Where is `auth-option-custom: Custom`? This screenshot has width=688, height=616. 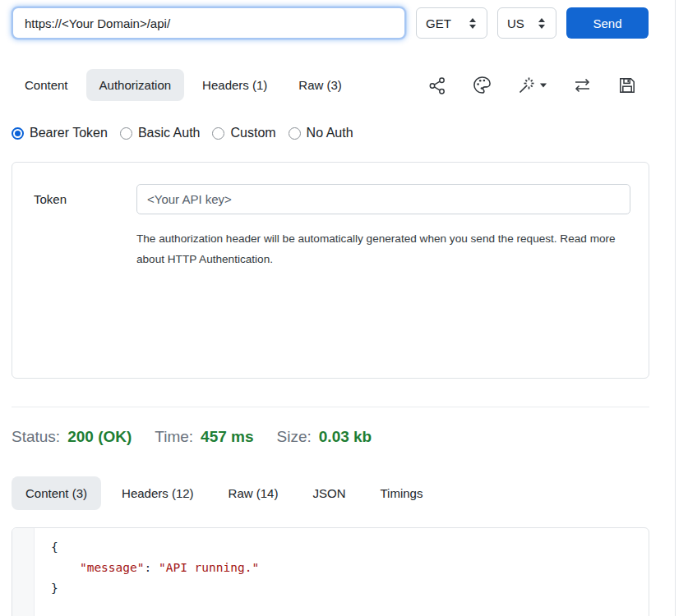
auth-option-custom: Custom is located at coordinates (243, 133).